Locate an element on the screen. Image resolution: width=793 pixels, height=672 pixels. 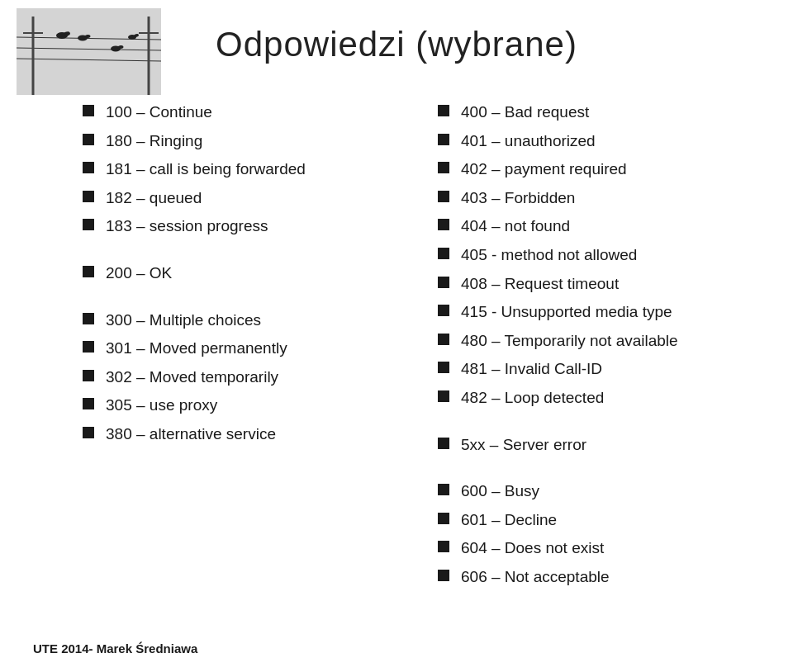
item-text: 300 – Multiple choices is located at coordinates (183, 320).